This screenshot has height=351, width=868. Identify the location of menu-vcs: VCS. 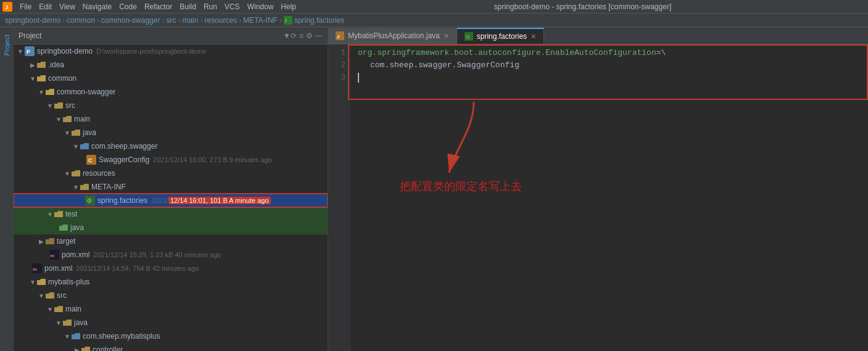
(232, 7).